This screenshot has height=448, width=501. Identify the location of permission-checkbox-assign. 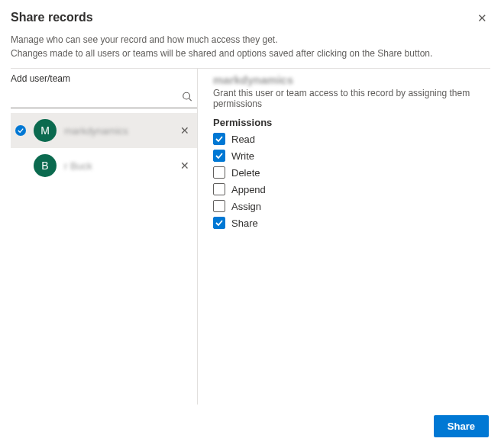
(219, 206).